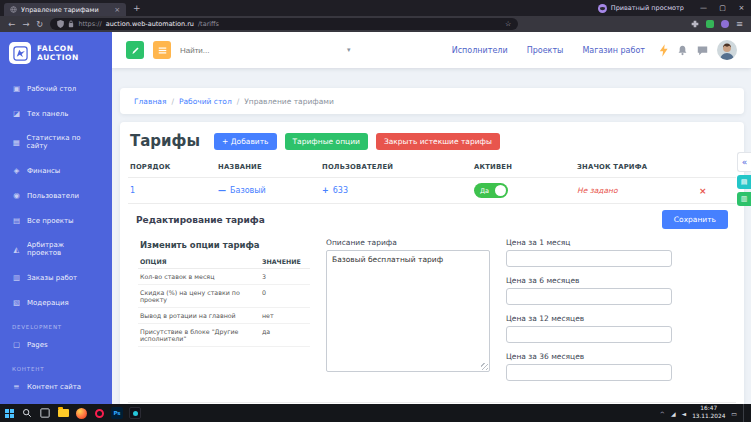 The height and width of the screenshot is (422, 751). I want to click on breadcrumb-dashboard: Рабочий стол, so click(206, 102).